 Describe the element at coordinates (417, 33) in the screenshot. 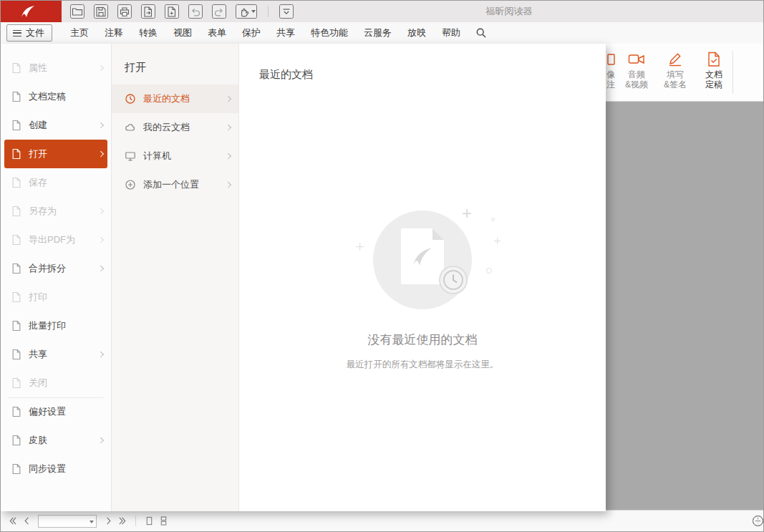

I see `menu-tab: 放映` at that location.